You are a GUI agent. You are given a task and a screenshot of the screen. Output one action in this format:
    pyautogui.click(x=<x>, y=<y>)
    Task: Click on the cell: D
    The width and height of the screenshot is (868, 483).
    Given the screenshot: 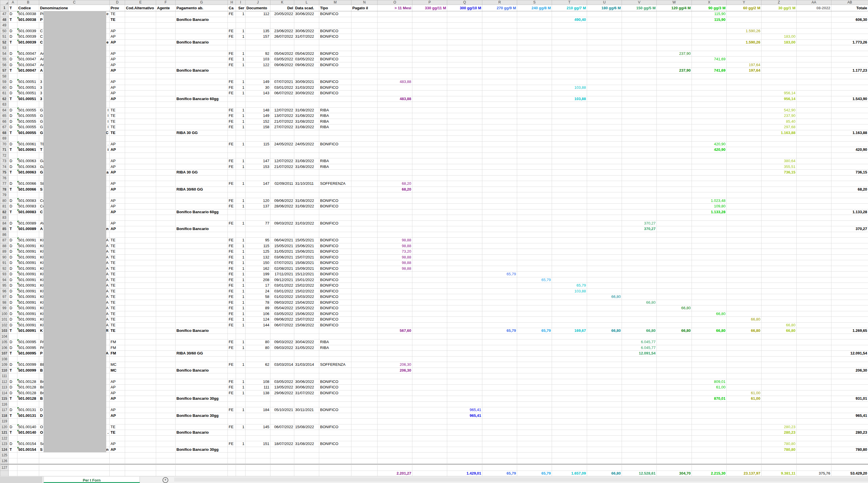 What is the action you would take?
    pyautogui.click(x=13, y=54)
    